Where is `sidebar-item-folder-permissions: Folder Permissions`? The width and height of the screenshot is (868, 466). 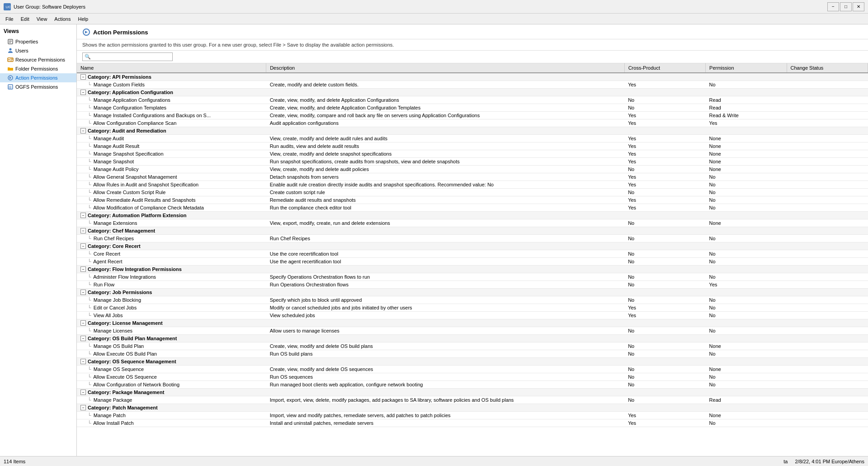 sidebar-item-folder-permissions: Folder Permissions is located at coordinates (38, 69).